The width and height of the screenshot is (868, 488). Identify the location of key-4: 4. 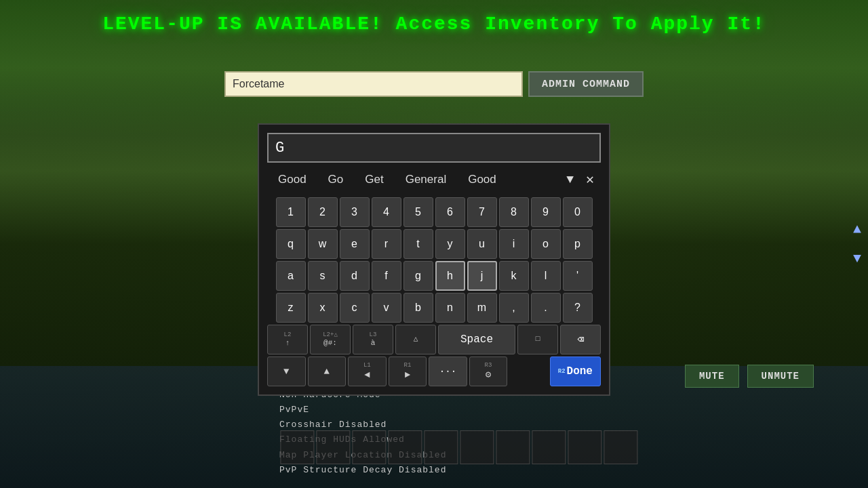
(387, 212).